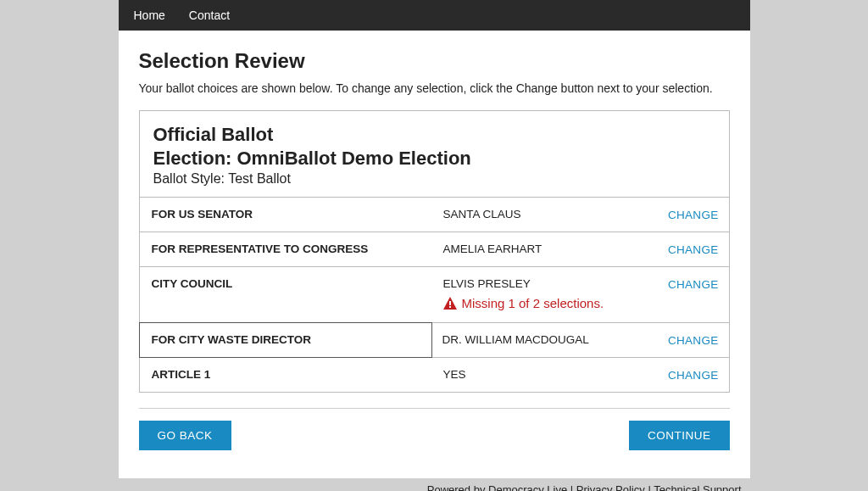  What do you see at coordinates (434, 88) in the screenshot?
I see `page-subtitle: Your ballot choices are shown below. To …` at bounding box center [434, 88].